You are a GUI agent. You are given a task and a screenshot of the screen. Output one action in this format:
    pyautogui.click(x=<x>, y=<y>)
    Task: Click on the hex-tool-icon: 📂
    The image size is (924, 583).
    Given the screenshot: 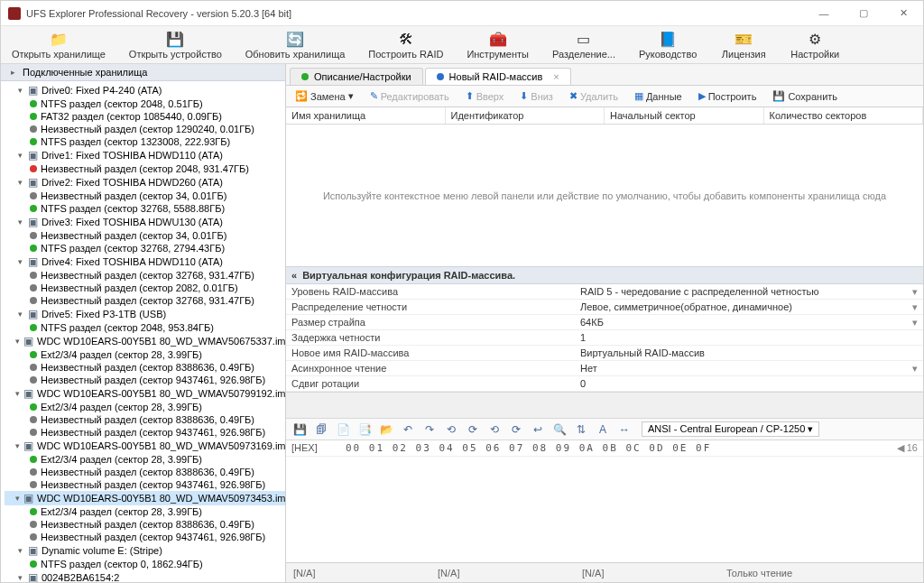 What is the action you would take?
    pyautogui.click(x=386, y=430)
    